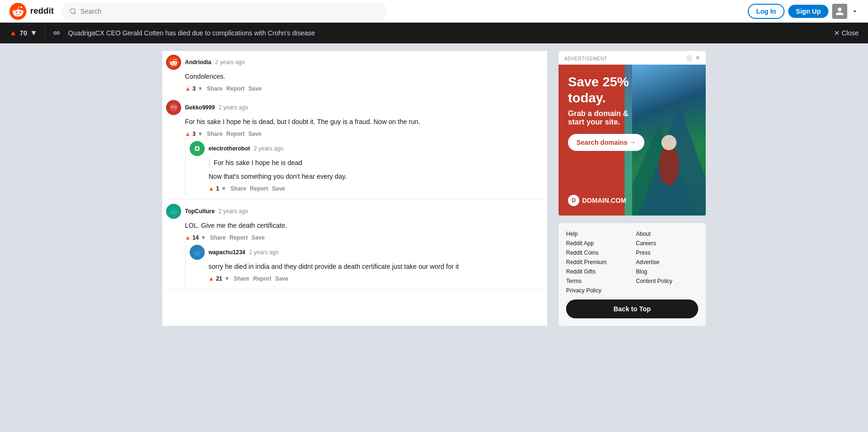 This screenshot has width=868, height=432. What do you see at coordinates (24, 33) in the screenshot?
I see `vote-count: 70` at bounding box center [24, 33].